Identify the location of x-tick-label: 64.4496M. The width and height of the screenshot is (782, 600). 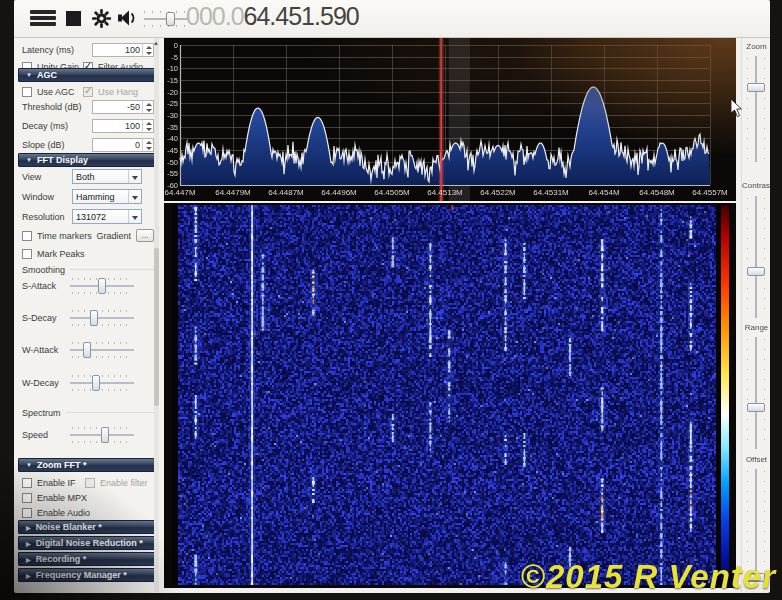
(339, 192).